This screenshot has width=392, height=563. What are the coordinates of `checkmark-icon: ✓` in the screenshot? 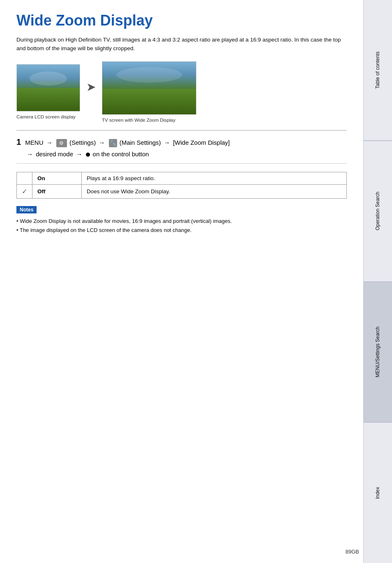 It's located at (25, 192).